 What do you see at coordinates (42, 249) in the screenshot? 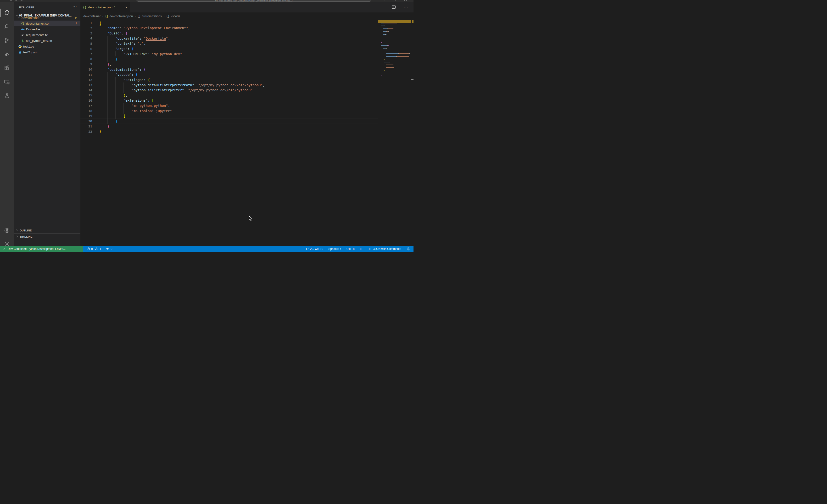
I see `remote-indicator: Dev Container: Python Development Enviro…` at bounding box center [42, 249].